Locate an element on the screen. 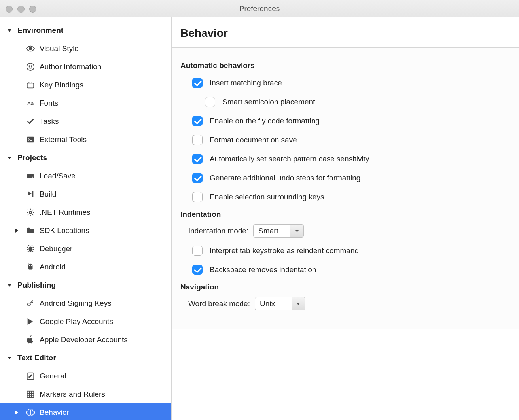 The image size is (519, 420). disclosure-triangle-right-icon is located at coordinates (18, 412).